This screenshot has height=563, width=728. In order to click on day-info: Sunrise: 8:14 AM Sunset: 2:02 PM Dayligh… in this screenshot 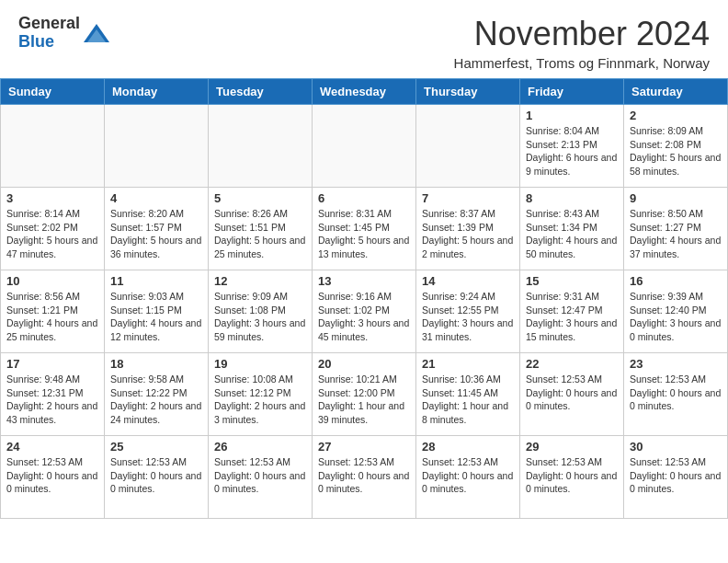, I will do `click(52, 234)`.